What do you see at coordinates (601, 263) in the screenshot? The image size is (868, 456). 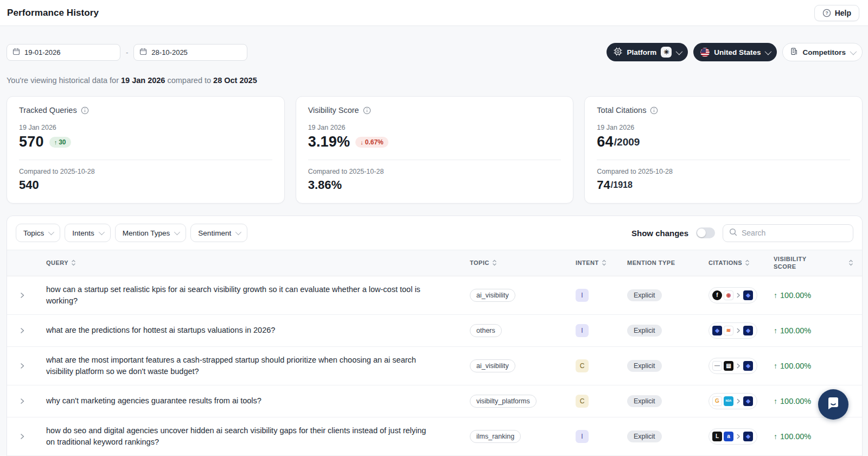 I see `intent-column-header: INTENT` at bounding box center [601, 263].